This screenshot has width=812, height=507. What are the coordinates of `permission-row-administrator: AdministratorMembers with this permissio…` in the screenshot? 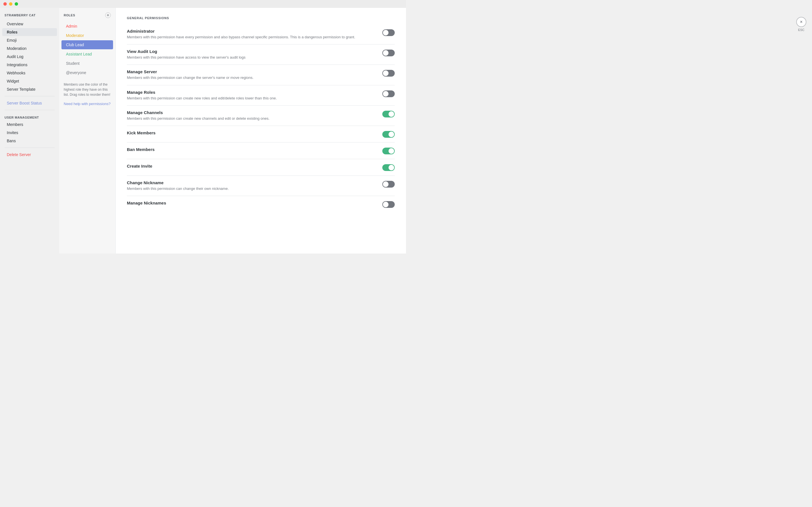 It's located at (261, 34).